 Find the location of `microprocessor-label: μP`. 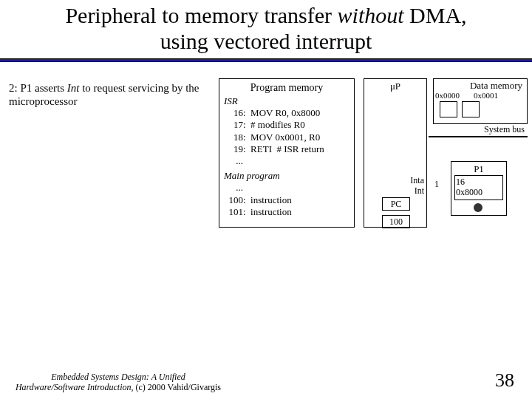

microprocessor-label: μP is located at coordinates (395, 86).